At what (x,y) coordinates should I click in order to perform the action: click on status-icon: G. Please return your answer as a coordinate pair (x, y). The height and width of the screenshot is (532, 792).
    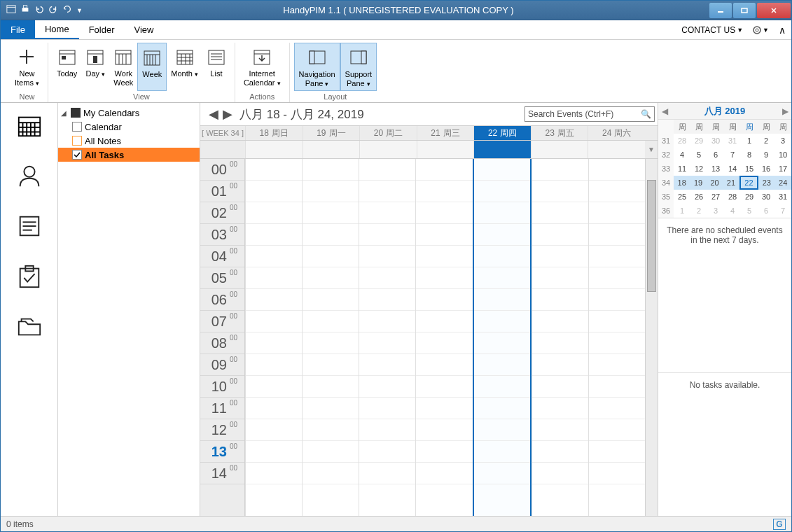
    Looking at the image, I should click on (779, 524).